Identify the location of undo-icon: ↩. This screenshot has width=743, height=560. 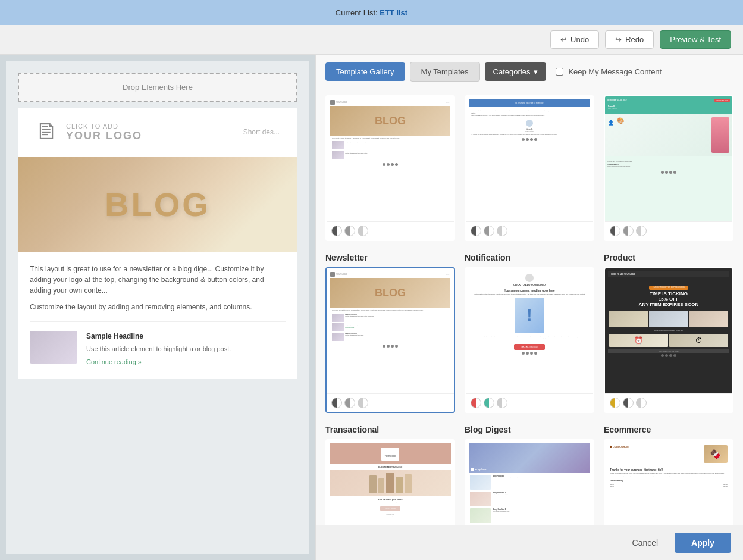
(564, 39).